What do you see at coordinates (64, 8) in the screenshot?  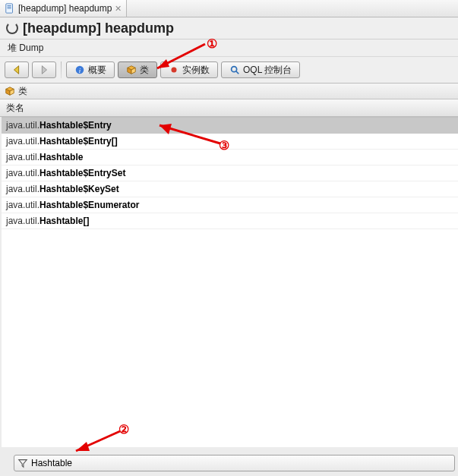 I see `editor-tab: [heapdump] heapdump ✕` at bounding box center [64, 8].